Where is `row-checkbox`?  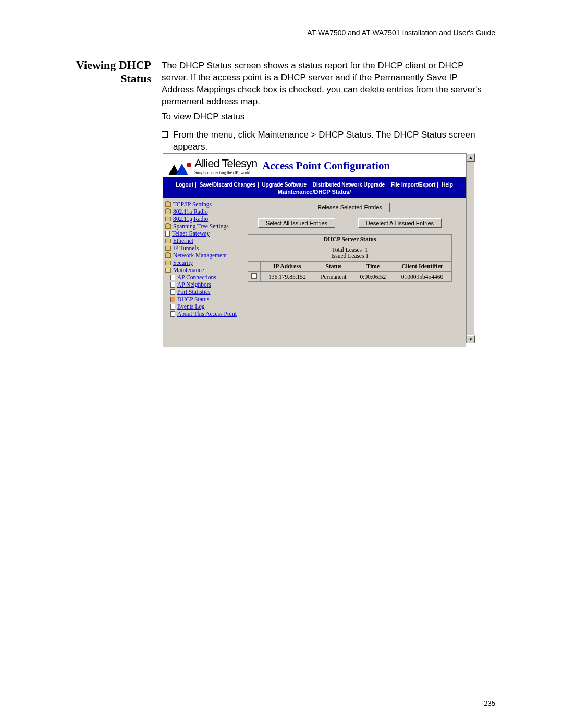 row-checkbox is located at coordinates (254, 276).